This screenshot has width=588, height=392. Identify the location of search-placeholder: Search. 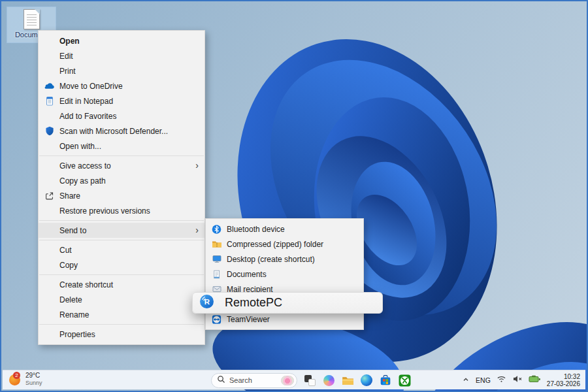
(255, 380).